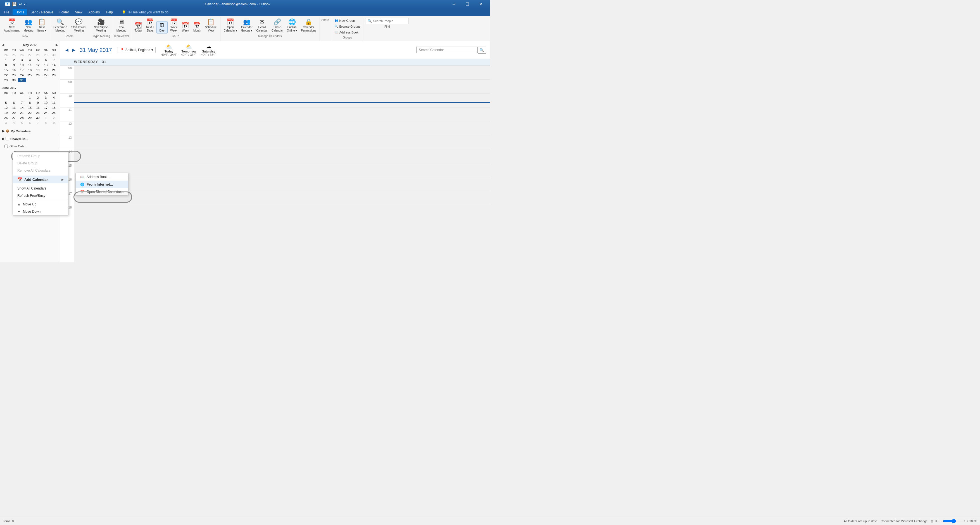  Describe the element at coordinates (67, 128) in the screenshot. I see `time-slot-12: 12` at that location.